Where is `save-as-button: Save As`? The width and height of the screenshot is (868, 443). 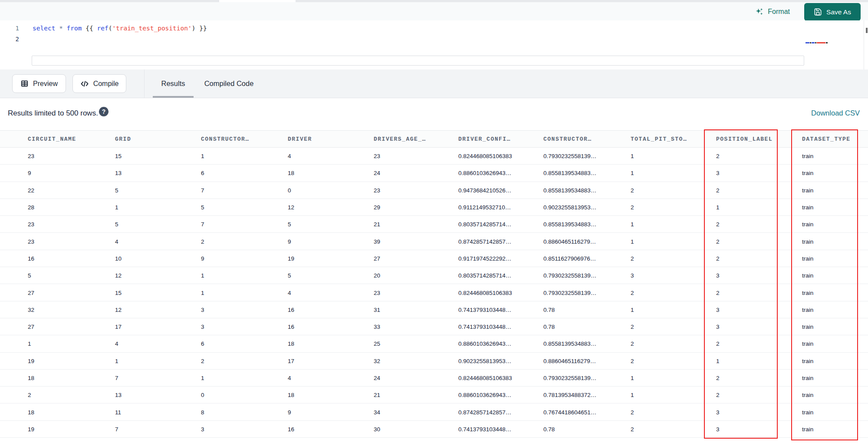
save-as-button: Save As is located at coordinates (832, 12).